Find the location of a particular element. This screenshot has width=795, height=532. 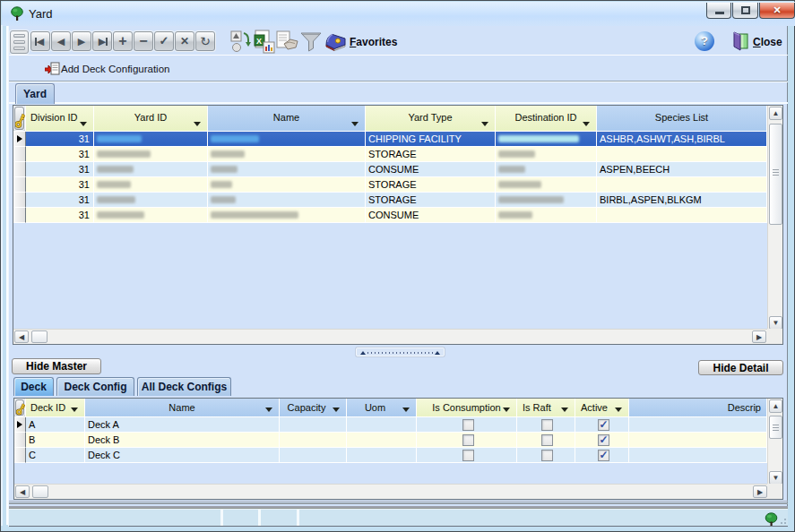

table-row: BDeck B is located at coordinates (391, 441).